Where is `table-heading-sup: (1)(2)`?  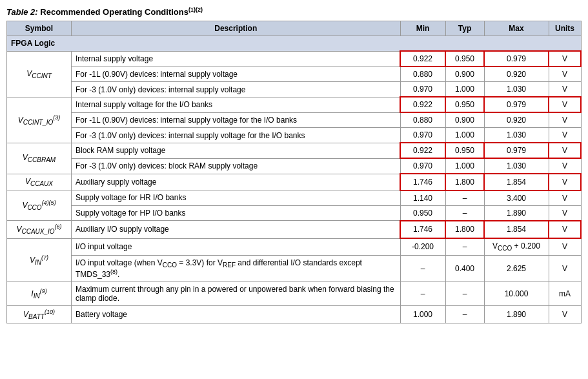
table-heading-sup: (1)(2) is located at coordinates (196, 10).